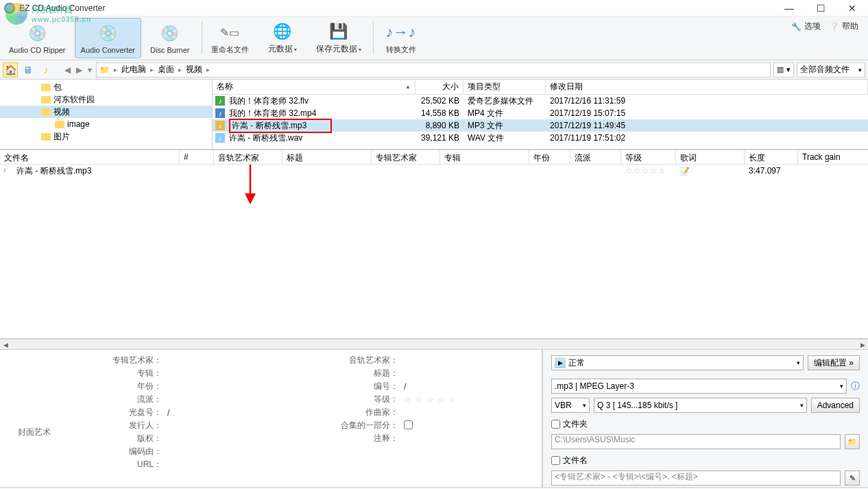  Describe the element at coordinates (699, 386) in the screenshot. I see `format-dropdown: .mp3 | MPEG Layer-3 ▾` at that location.